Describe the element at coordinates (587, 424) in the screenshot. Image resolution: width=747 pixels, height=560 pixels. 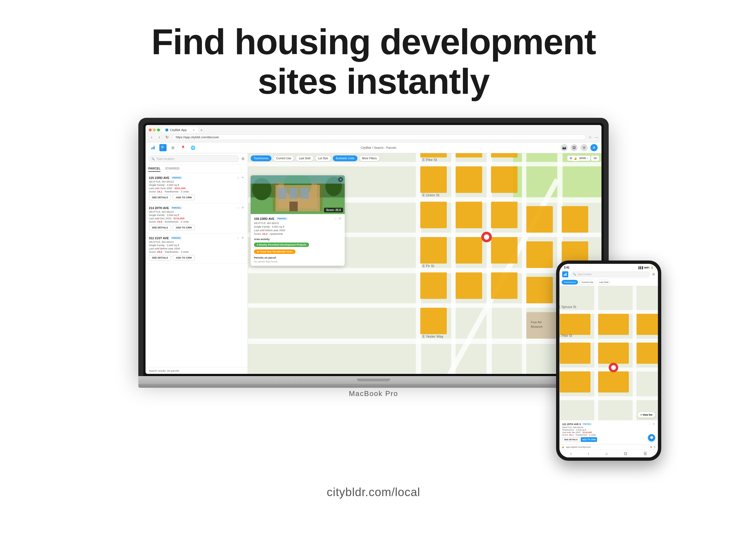
I see `phone-parcel-badge: PARCEL` at that location.